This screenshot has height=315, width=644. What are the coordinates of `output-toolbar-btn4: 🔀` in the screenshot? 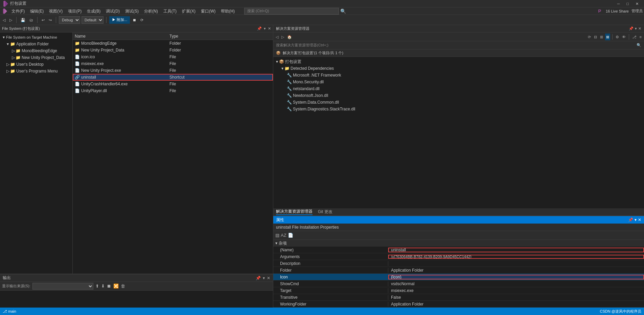 It's located at (116, 286).